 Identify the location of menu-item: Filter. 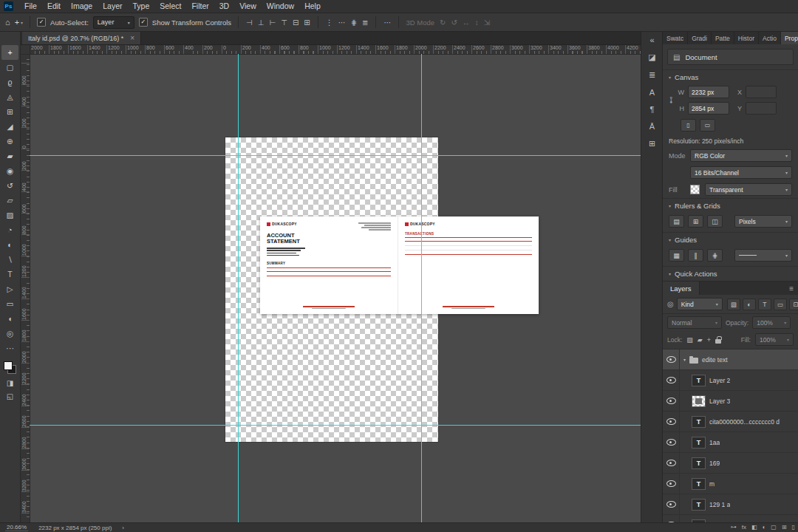
(200, 6).